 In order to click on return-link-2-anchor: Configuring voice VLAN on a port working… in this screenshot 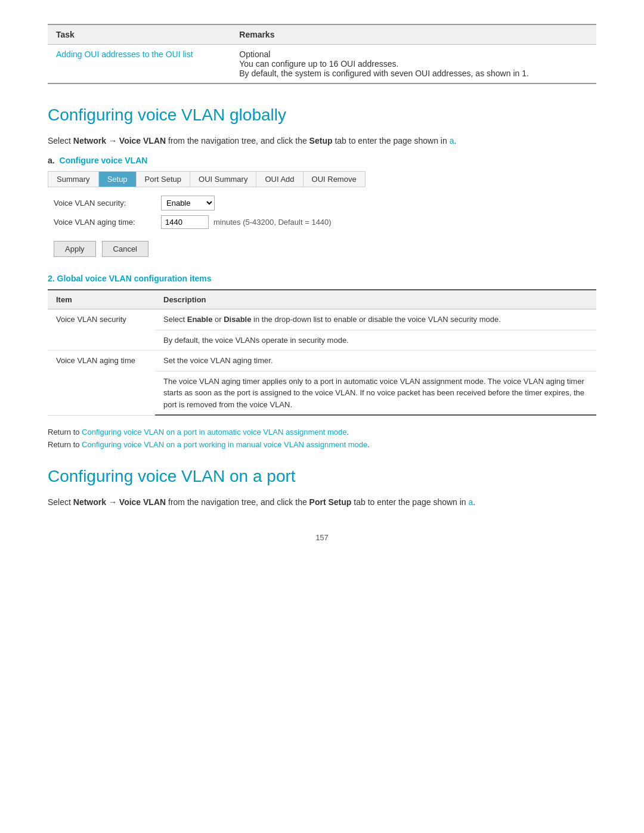, I will do `click(224, 445)`.